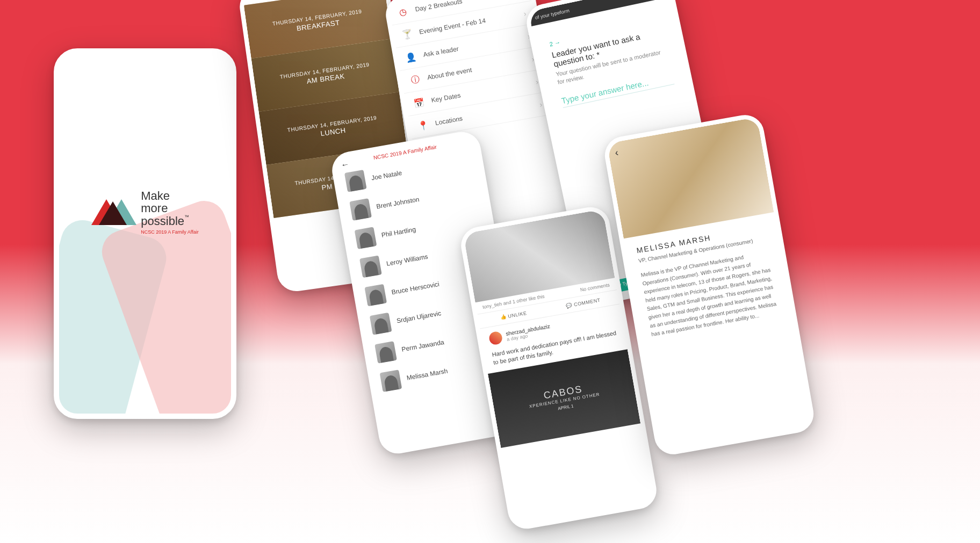 The height and width of the screenshot is (543, 980). What do you see at coordinates (415, 79) in the screenshot?
I see `info-icon: ⓘ` at bounding box center [415, 79].